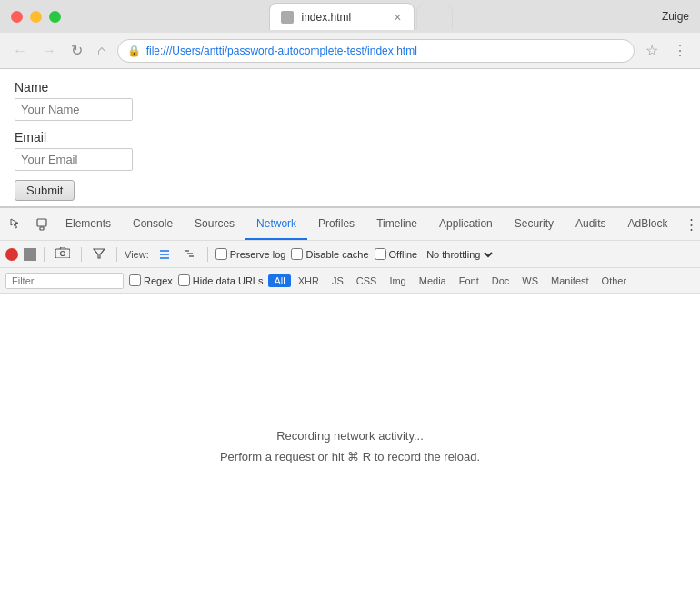  I want to click on regex-input, so click(135, 280).